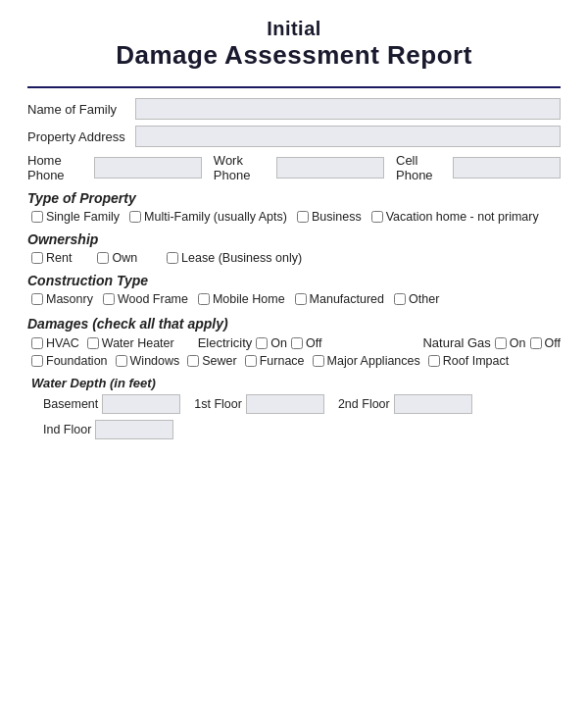  Describe the element at coordinates (306, 343) in the screenshot. I see `electricity-off: Off` at that location.